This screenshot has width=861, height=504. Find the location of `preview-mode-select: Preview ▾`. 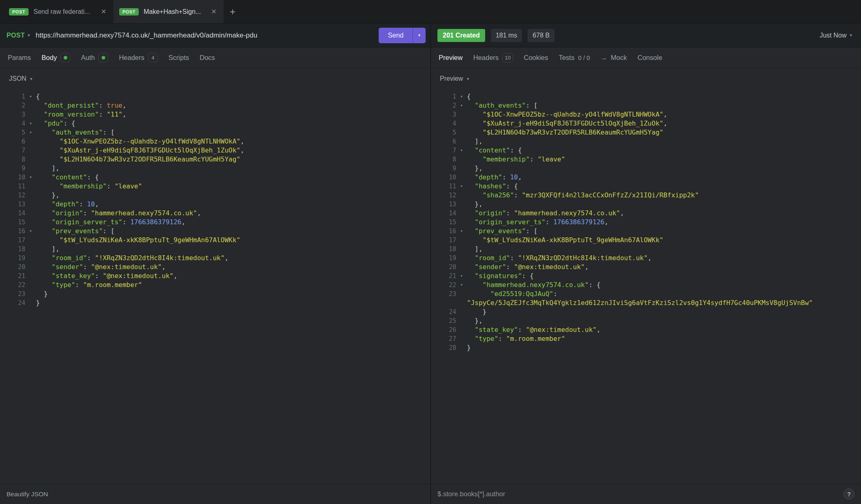

preview-mode-select: Preview ▾ is located at coordinates (646, 79).